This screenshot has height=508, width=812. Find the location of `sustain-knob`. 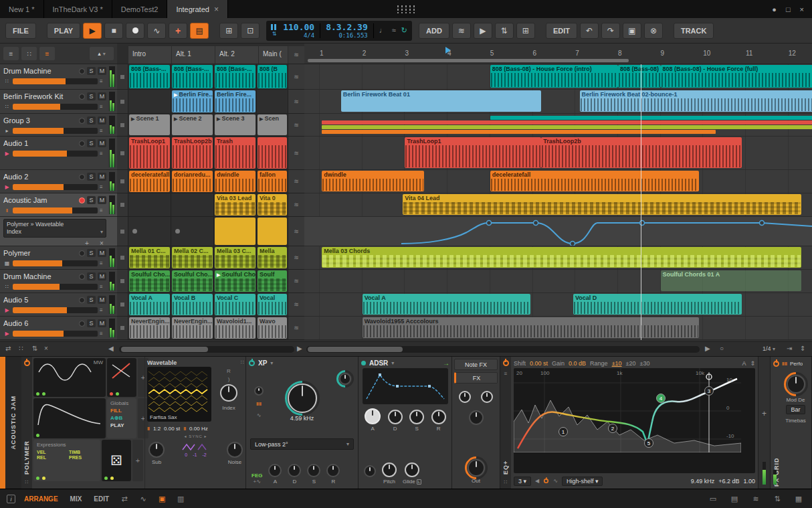

sustain-knob is located at coordinates (417, 417).